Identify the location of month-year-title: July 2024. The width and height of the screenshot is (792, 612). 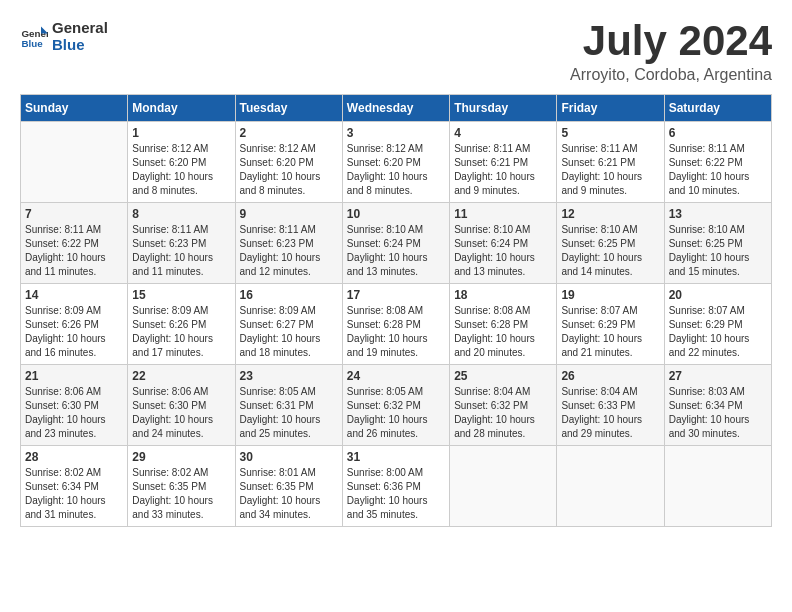
(671, 41).